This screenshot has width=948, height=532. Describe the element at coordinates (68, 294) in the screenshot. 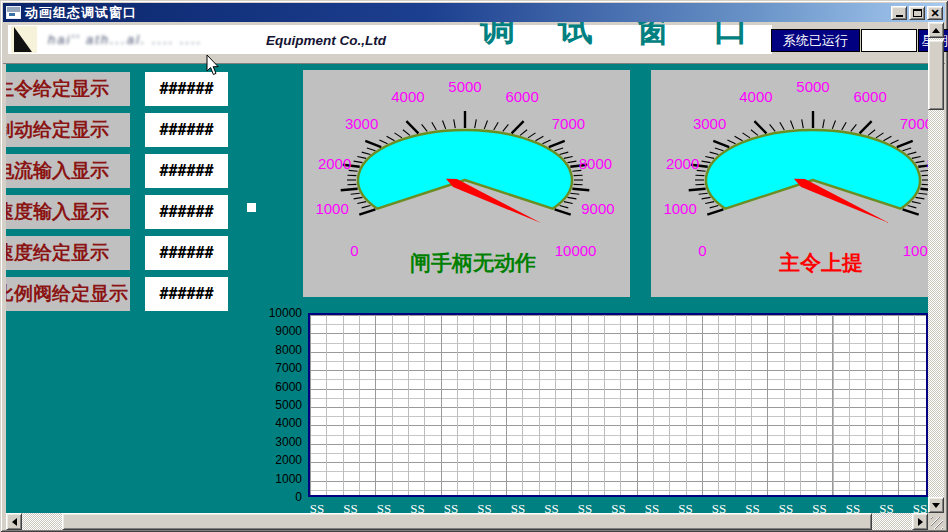

I see `display-label: 比例阀给定显示` at that location.